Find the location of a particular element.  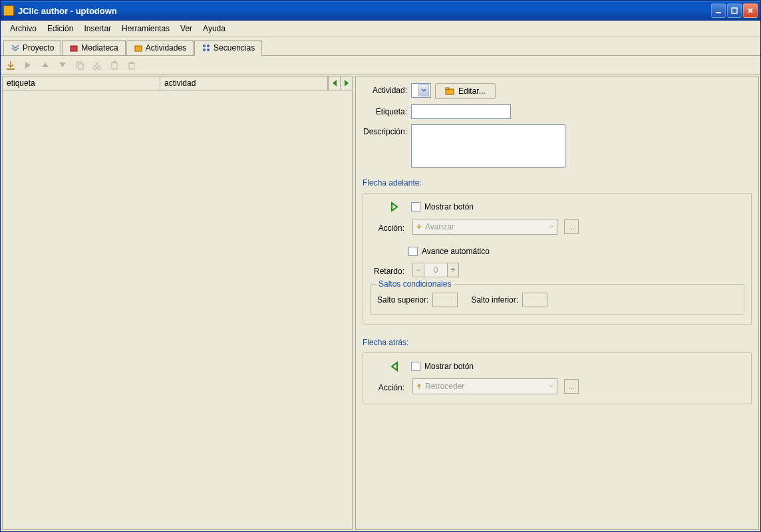

box-icon is located at coordinates (74, 48).